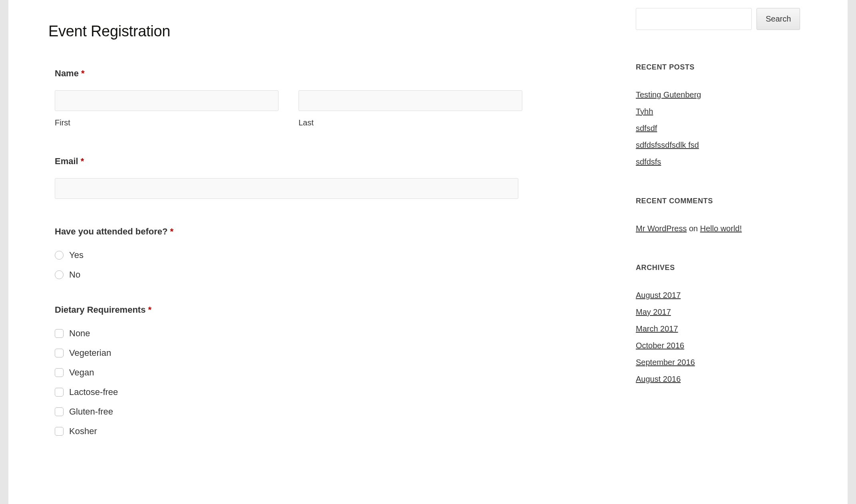  Describe the element at coordinates (167, 101) in the screenshot. I see `first-name-input` at that location.